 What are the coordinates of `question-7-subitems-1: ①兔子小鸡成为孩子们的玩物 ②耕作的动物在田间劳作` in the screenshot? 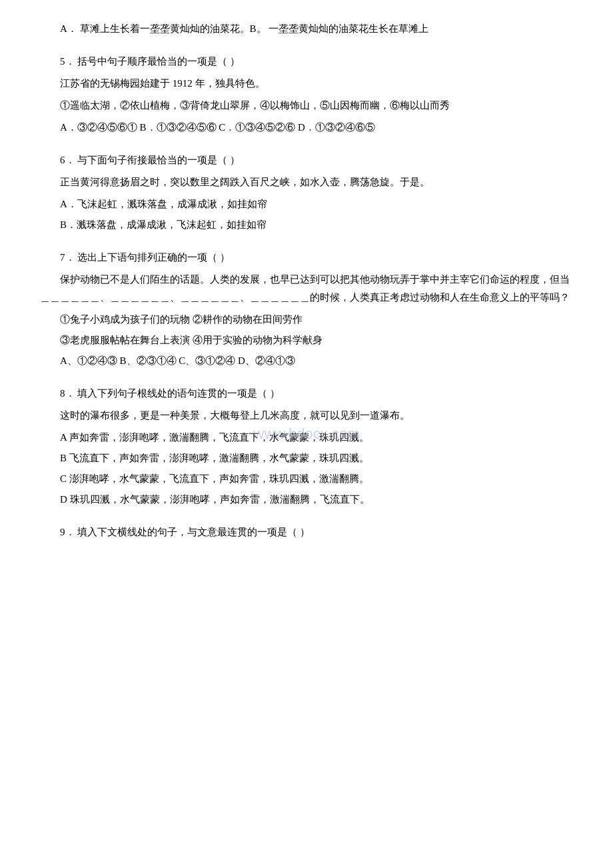 It's located at (306, 320).